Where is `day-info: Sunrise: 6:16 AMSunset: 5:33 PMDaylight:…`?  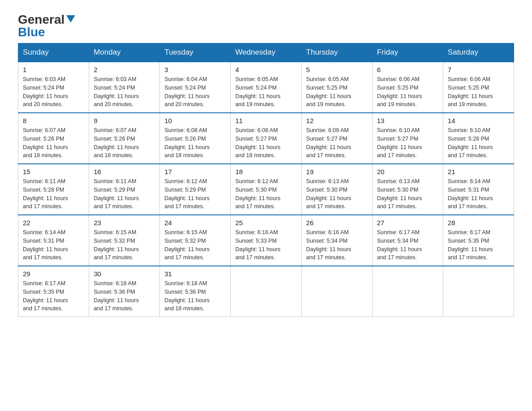 day-info: Sunrise: 6:16 AMSunset: 5:33 PMDaylight:… is located at coordinates (266, 245).